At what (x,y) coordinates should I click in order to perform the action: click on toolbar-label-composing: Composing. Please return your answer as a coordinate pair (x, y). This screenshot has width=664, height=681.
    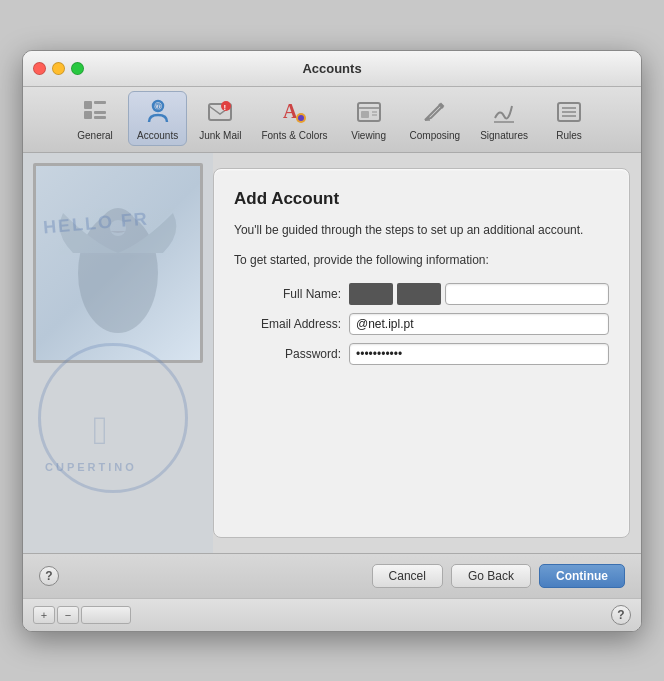
    Looking at the image, I should click on (436, 136).